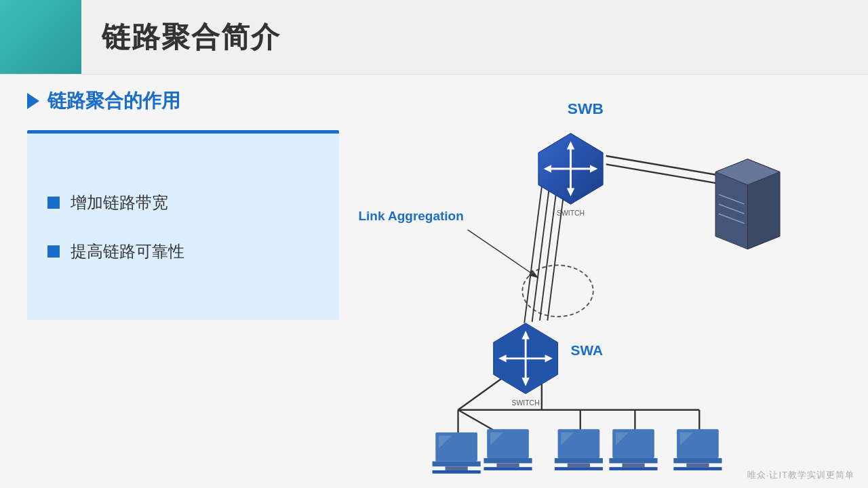  What do you see at coordinates (587, 350) in the screenshot?
I see `swa-label: SWA` at bounding box center [587, 350].